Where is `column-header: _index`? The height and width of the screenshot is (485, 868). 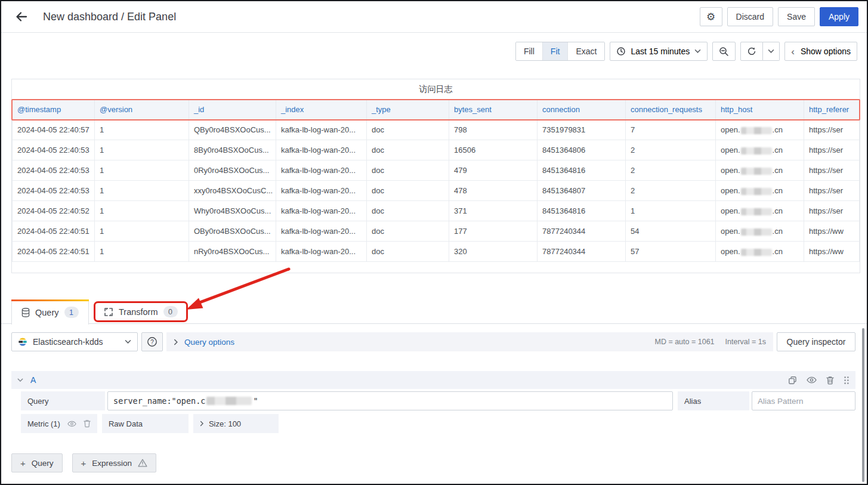 column-header: _index is located at coordinates (322, 110).